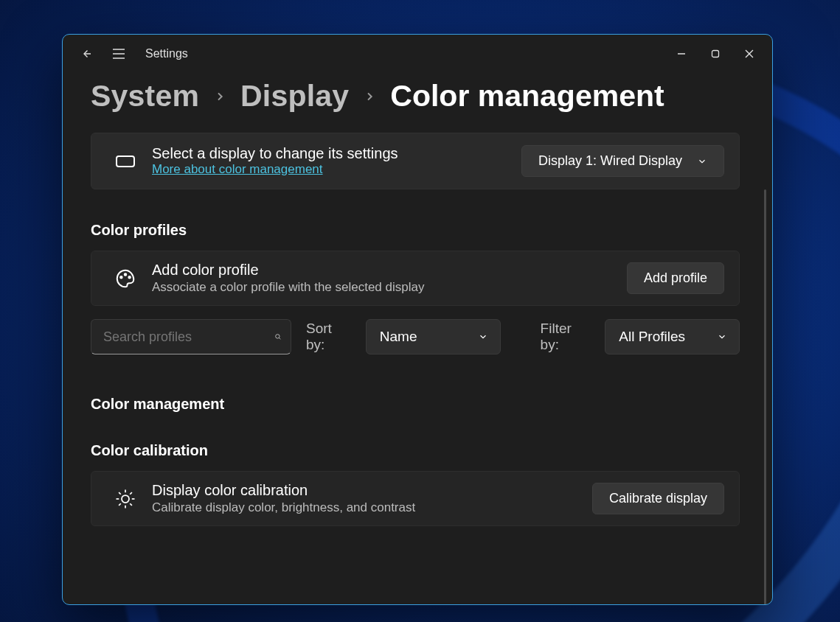 Image resolution: width=840 pixels, height=622 pixels. What do you see at coordinates (527, 96) in the screenshot?
I see `breadcrumb-current: Color management` at bounding box center [527, 96].